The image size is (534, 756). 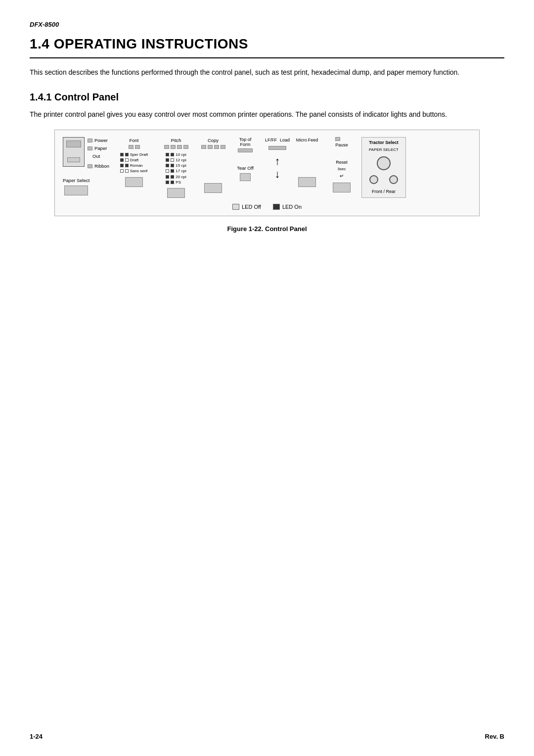 What do you see at coordinates (245, 168) in the screenshot?
I see `tear-off-label: Tear Off` at bounding box center [245, 168].